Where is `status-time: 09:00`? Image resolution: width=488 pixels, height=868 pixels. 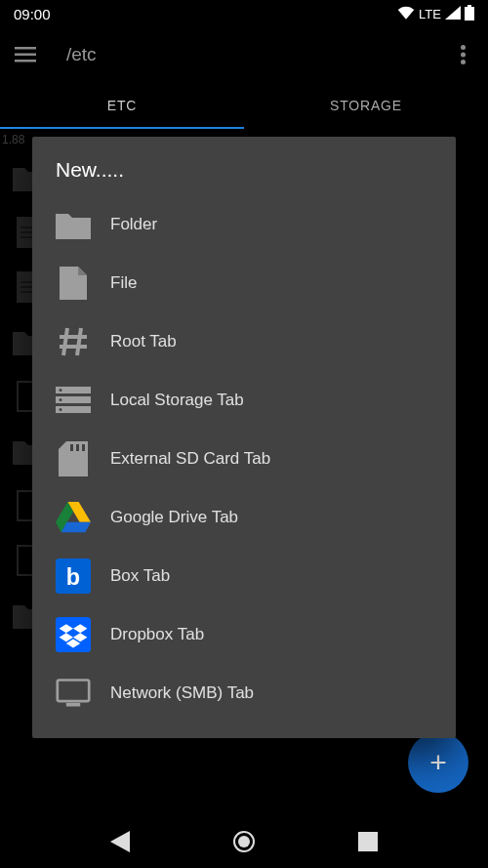
status-time: 09:00 is located at coordinates (32, 14).